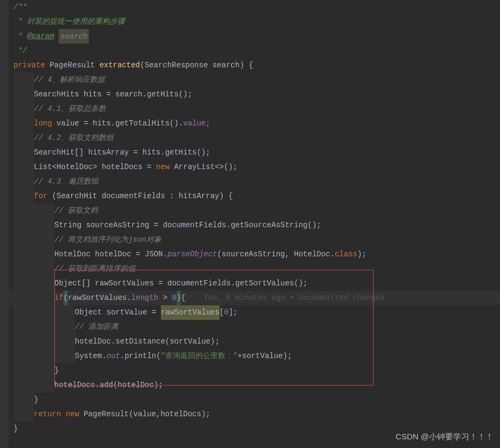 Image resolution: width=500 pixels, height=448 pixels. Describe the element at coordinates (41, 196) in the screenshot. I see `keyword-for: for` at that location.